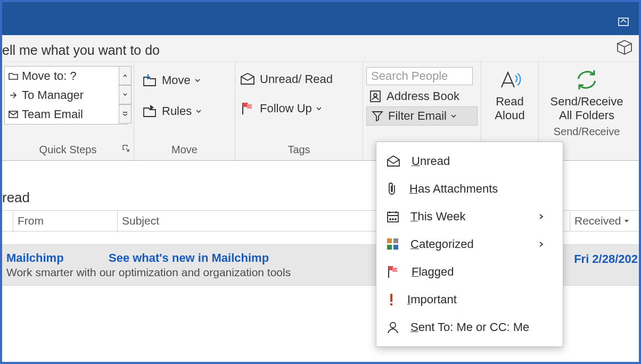  Describe the element at coordinates (125, 95) in the screenshot. I see `quick-steps-spinner` at that location.